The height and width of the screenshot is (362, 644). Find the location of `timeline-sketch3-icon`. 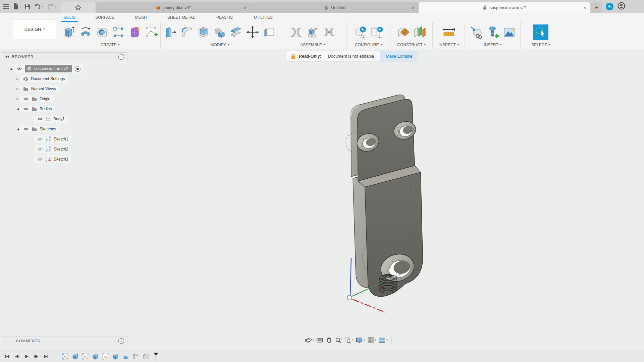

timeline-sketch3-icon is located at coordinates (105, 357).